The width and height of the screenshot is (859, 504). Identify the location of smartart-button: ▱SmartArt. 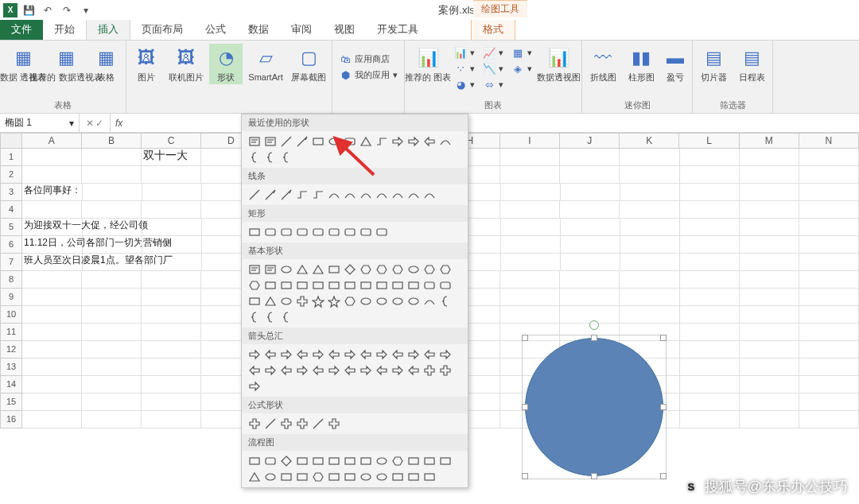
(266, 64).